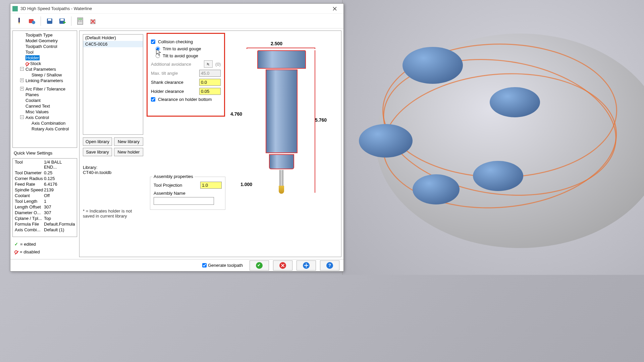 Image resolution: width=644 pixels, height=362 pixels. What do you see at coordinates (259, 265) in the screenshot?
I see `check-icon` at bounding box center [259, 265].